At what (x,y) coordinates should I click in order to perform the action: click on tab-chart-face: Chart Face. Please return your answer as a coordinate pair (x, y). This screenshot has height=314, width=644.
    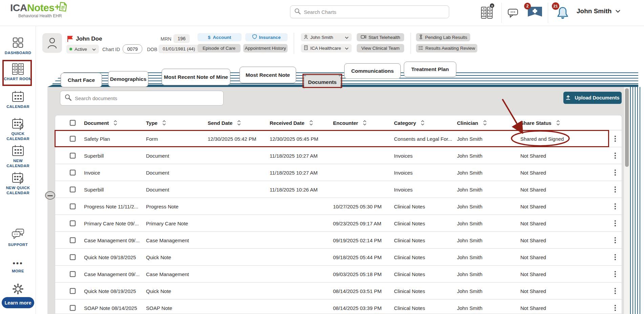
    Looking at the image, I should click on (81, 80).